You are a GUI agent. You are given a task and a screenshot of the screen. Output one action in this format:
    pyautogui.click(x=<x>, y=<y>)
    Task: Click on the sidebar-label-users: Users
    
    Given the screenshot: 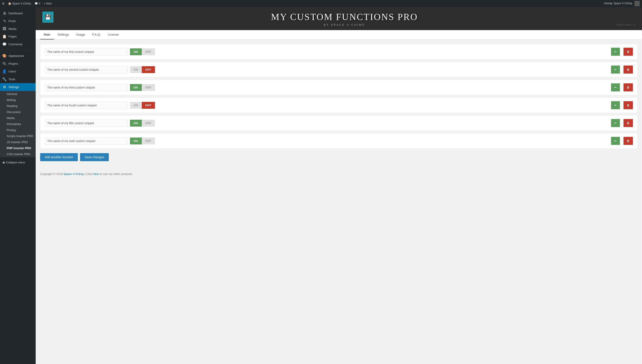 What is the action you would take?
    pyautogui.click(x=12, y=72)
    